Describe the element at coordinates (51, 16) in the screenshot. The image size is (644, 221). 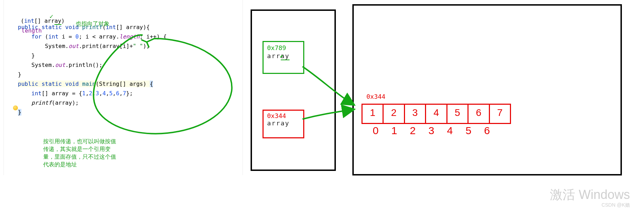
I see `checkmark-icon: ✓` at that location.